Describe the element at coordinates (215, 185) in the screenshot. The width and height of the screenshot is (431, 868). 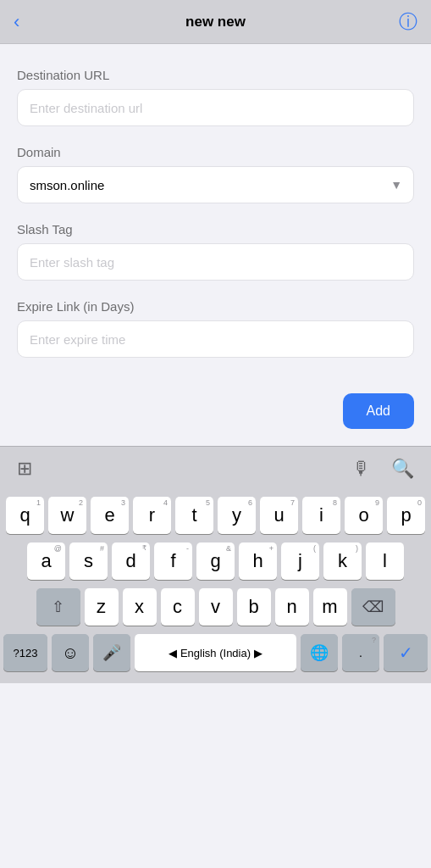
I see `domain-select: smson.online` at that location.